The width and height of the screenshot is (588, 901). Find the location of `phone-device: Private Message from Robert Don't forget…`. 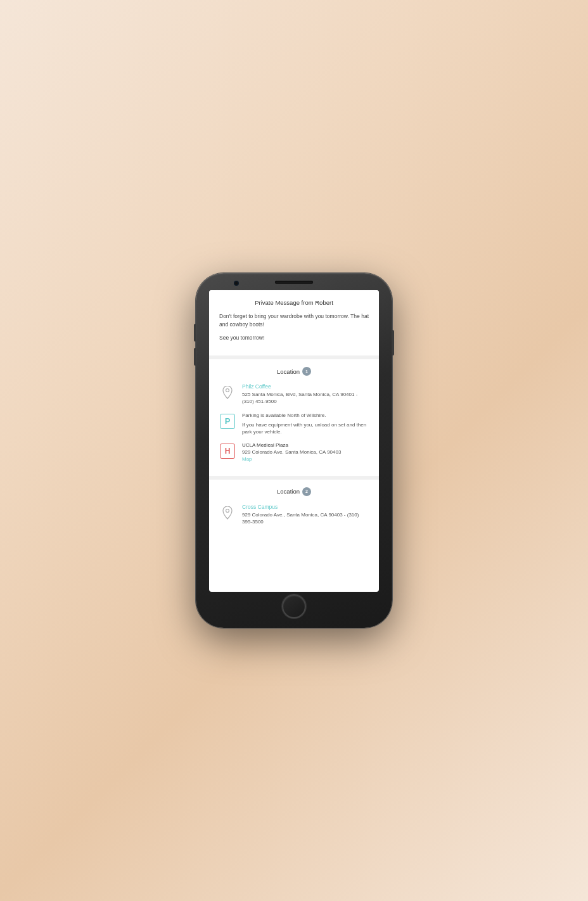

phone-device: Private Message from Robert Don't forget… is located at coordinates (294, 450).